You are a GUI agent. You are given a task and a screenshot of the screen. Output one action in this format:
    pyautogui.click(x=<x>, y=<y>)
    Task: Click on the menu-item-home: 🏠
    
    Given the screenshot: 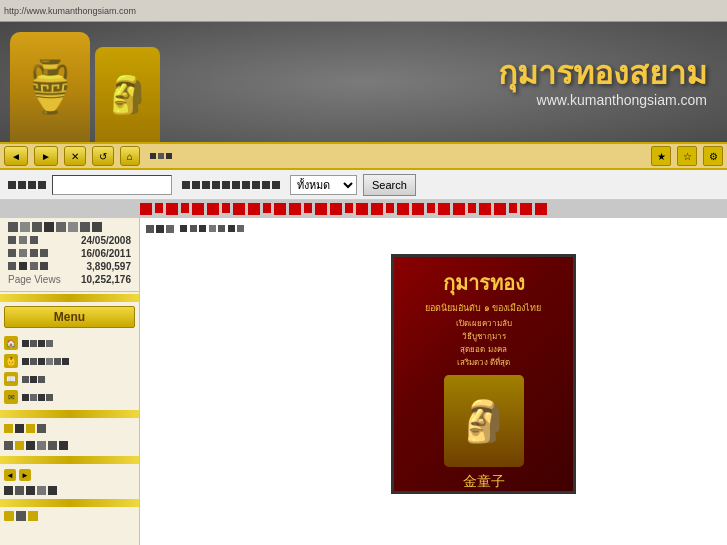 What is the action you would take?
    pyautogui.click(x=70, y=343)
    